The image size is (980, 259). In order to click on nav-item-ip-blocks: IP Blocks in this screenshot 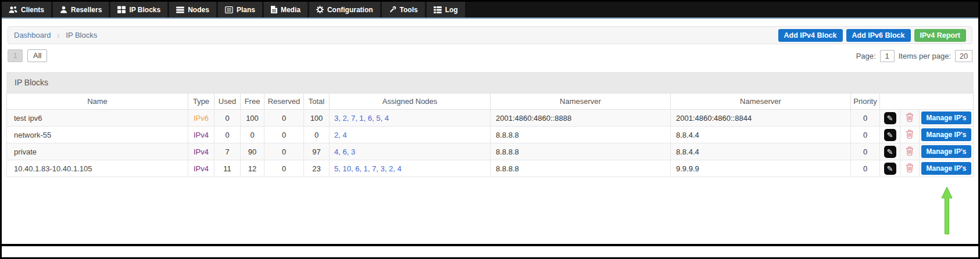, I will do `click(139, 9)`.